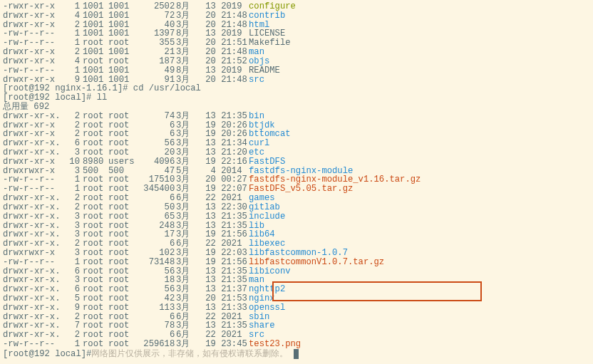  What do you see at coordinates (32, 7) in the screenshot?
I see `permissions: -rwxr-xr-x` at bounding box center [32, 7].